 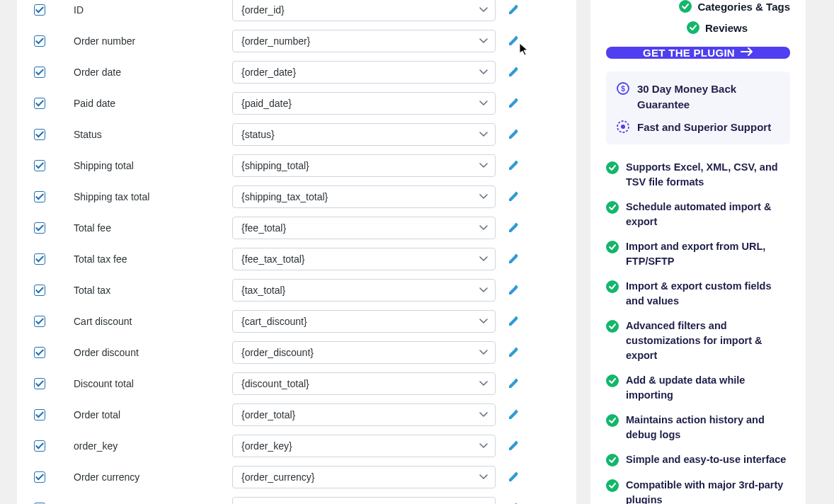 I want to click on field-value-text: {cart_discount}, so click(x=275, y=321).